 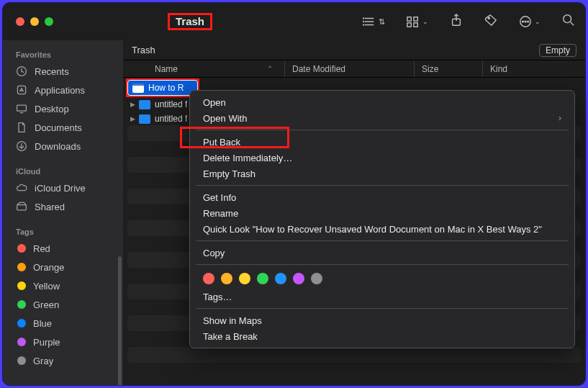 I want to click on view-list-button: ⇅, so click(x=374, y=22).